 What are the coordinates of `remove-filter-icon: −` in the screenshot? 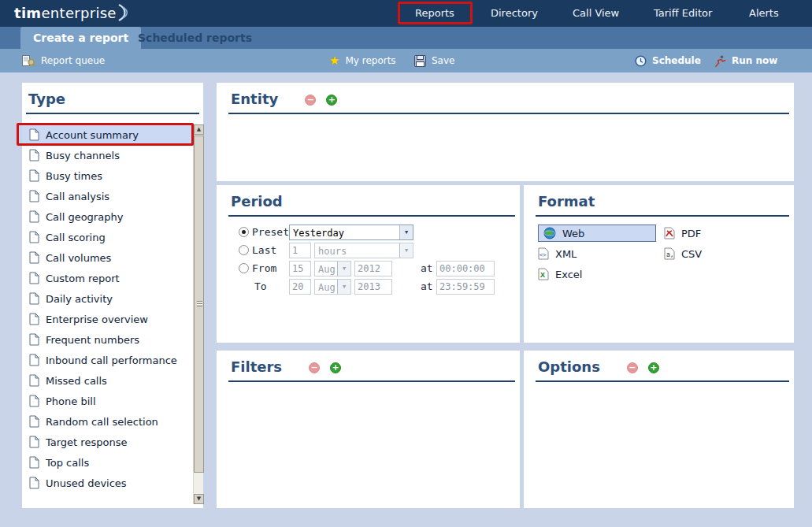 It's located at (314, 368).